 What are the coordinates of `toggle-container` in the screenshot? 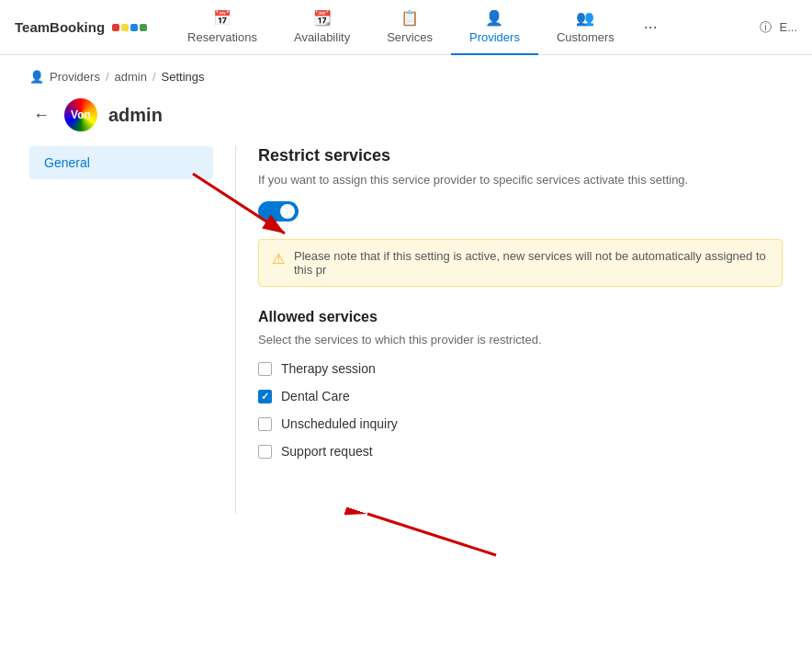 It's located at (520, 213).